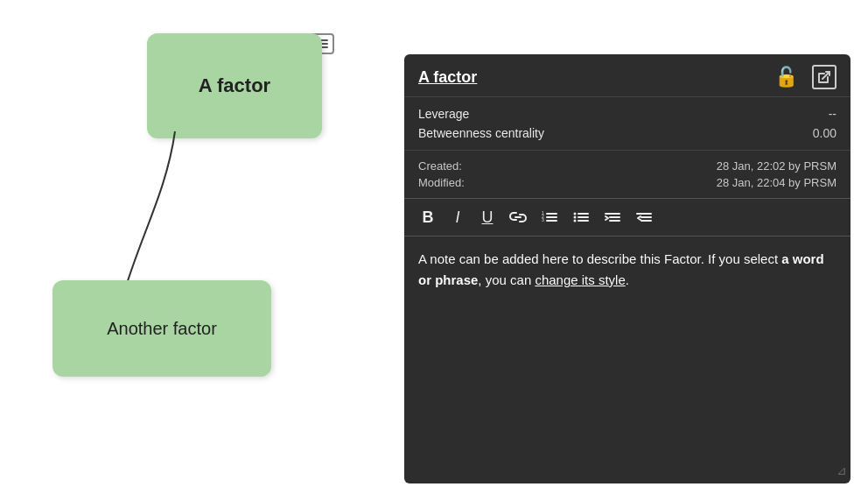 This screenshot has width=868, height=501. I want to click on modified-value: 28 Jan, 22:04 by PRSM, so click(777, 182).